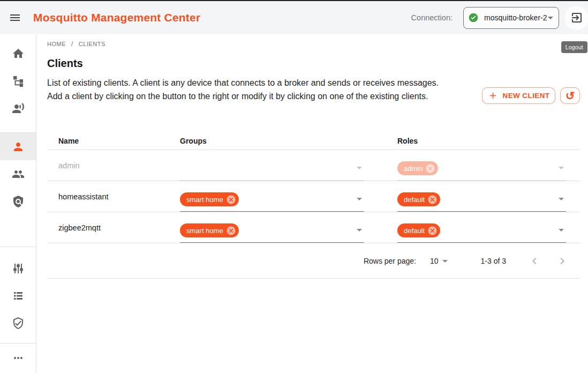  What do you see at coordinates (18, 108) in the screenshot?
I see `streams-icon` at bounding box center [18, 108].